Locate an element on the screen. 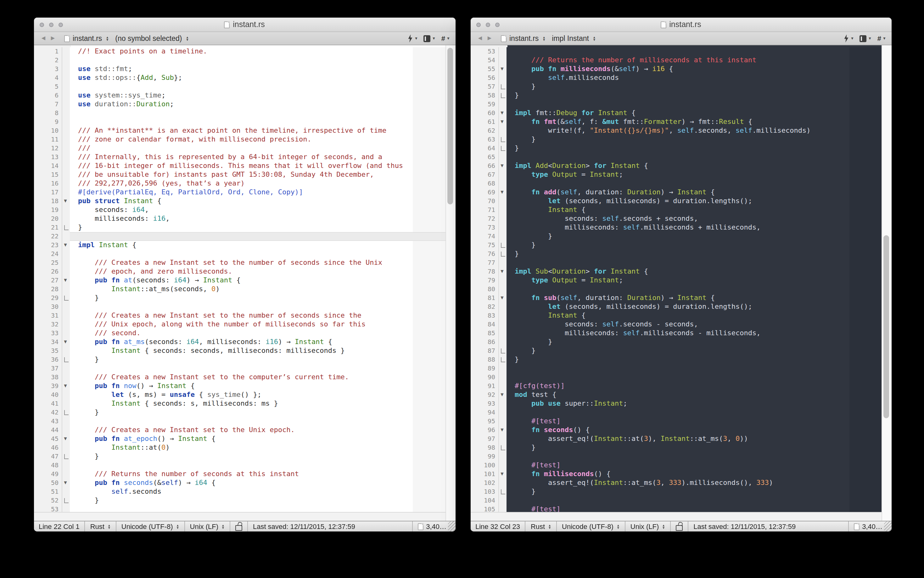 The height and width of the screenshot is (578, 924). line-number: 48 is located at coordinates (48, 466).